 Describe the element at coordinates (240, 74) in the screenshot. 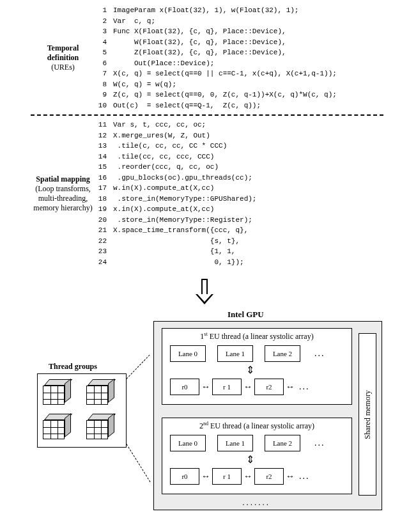

I see `code-line: 7X(c, q) = select(q==0 || c==C-1, x(c+q)…` at that location.